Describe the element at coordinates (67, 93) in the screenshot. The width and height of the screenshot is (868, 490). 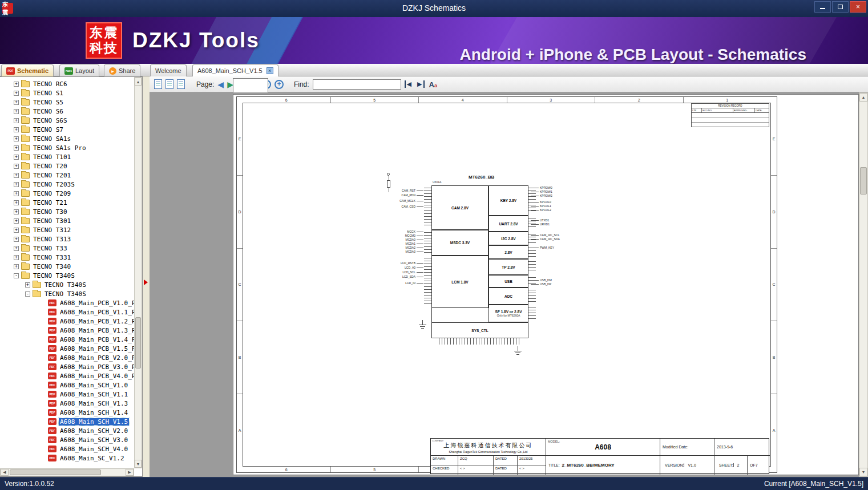
I see `tree-item-folder: +TECNO S1` at that location.